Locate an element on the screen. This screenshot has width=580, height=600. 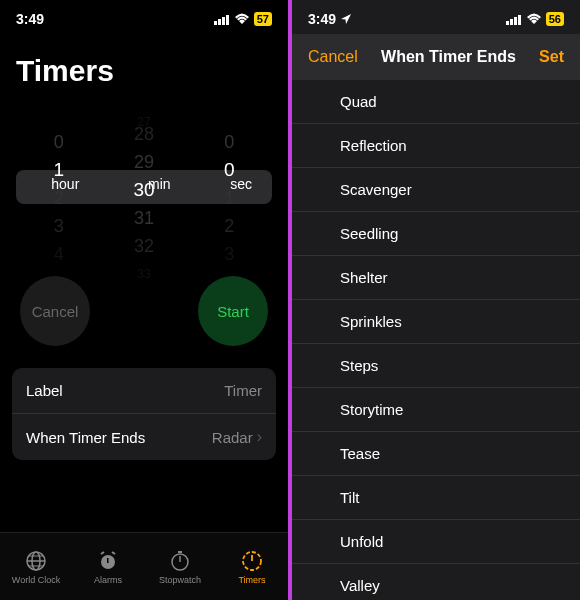
tab-alarms: Alarms is located at coordinates (108, 566).